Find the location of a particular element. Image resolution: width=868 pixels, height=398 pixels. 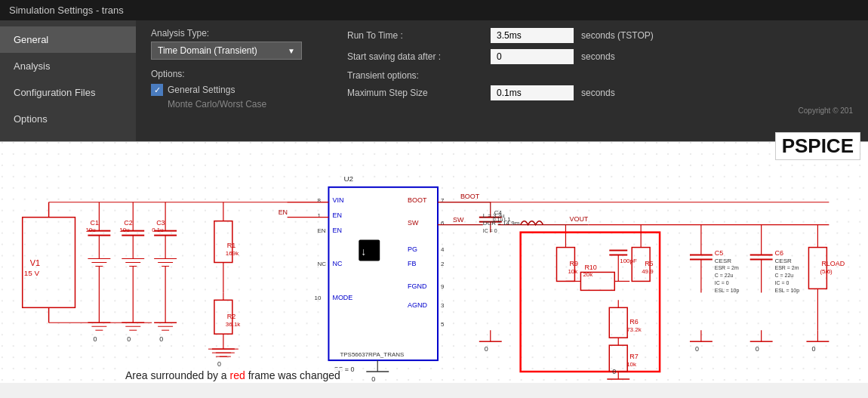

svg-text: C = 22u is located at coordinates (725, 275).